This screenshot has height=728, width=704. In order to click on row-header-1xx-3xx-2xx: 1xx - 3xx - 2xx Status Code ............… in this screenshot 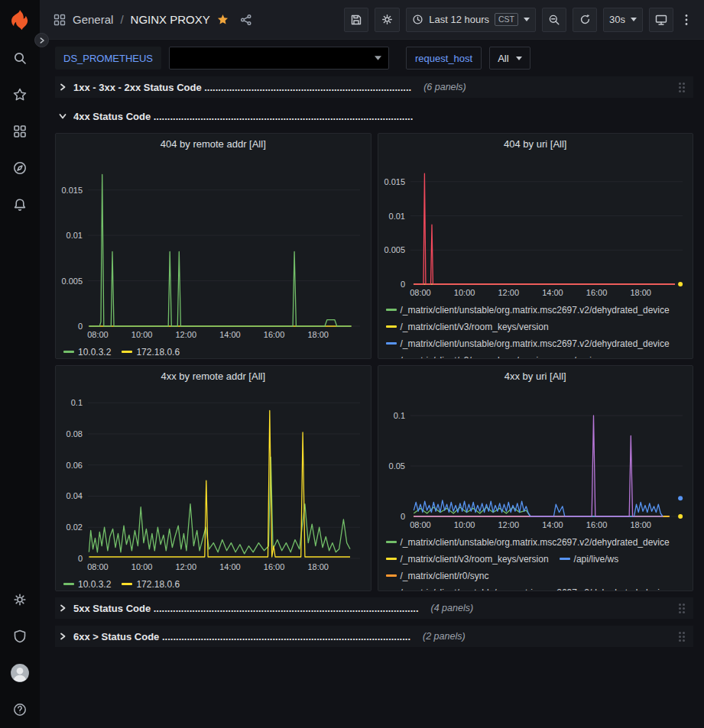, I will do `click(375, 87)`.